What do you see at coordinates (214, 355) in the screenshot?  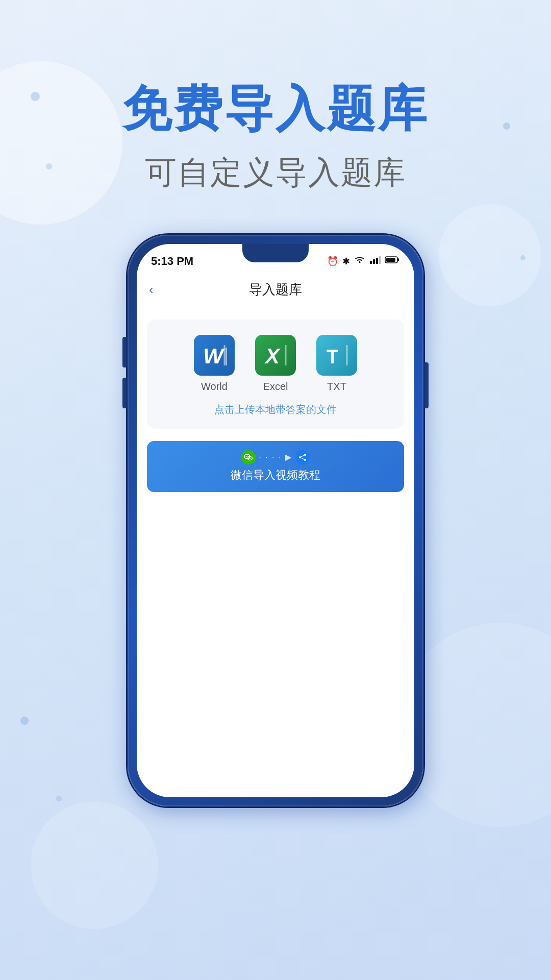 I see `word-icon: W` at bounding box center [214, 355].